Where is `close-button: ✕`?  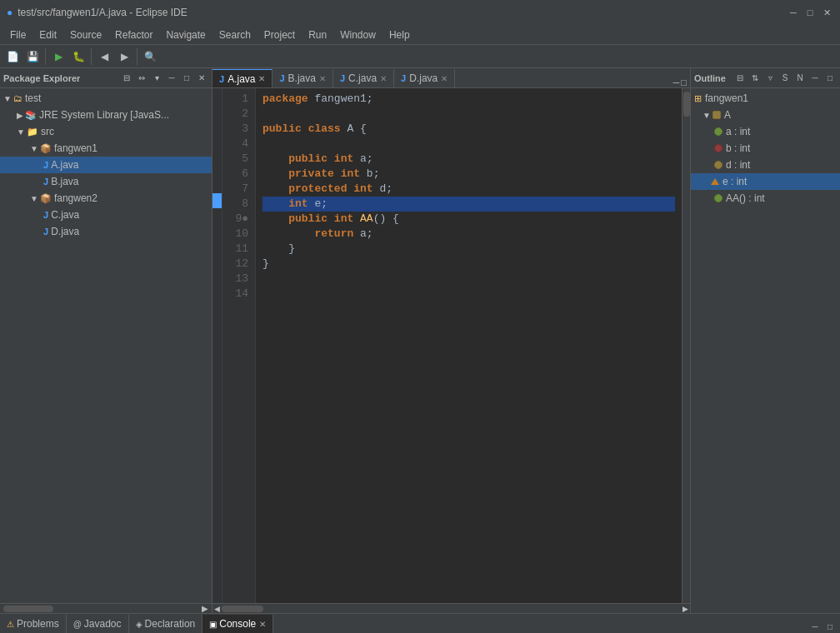 close-button: ✕ is located at coordinates (827, 12).